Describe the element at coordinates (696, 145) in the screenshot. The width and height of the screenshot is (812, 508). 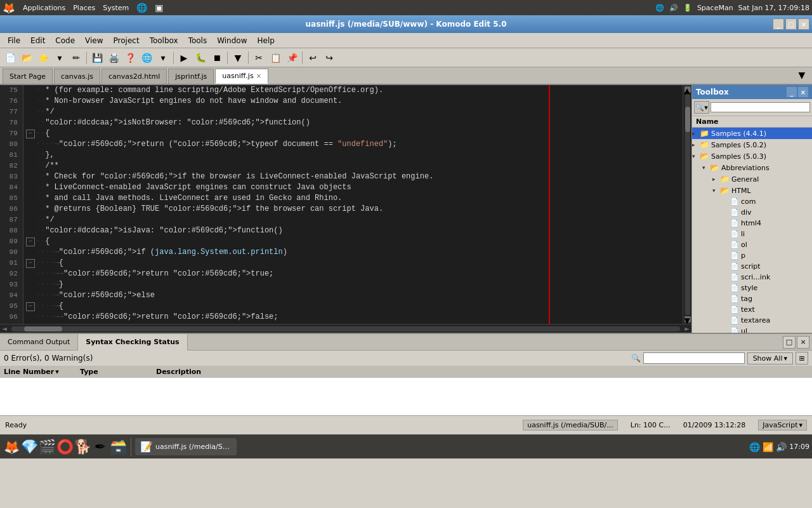
I see `tree-arrow-1: ▸` at that location.